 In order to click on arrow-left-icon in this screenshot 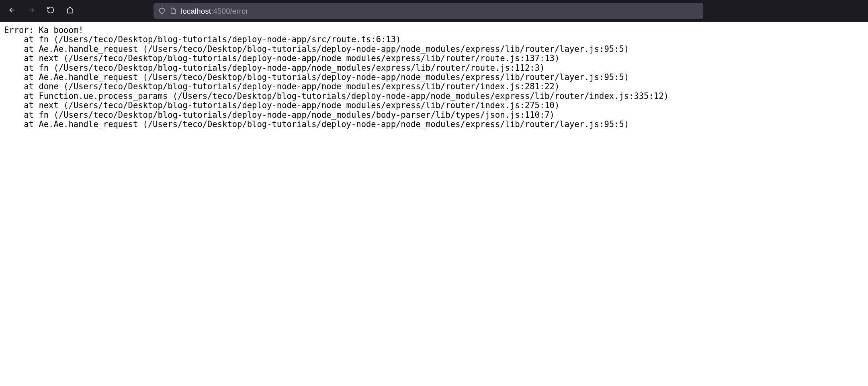, I will do `click(12, 11)`.